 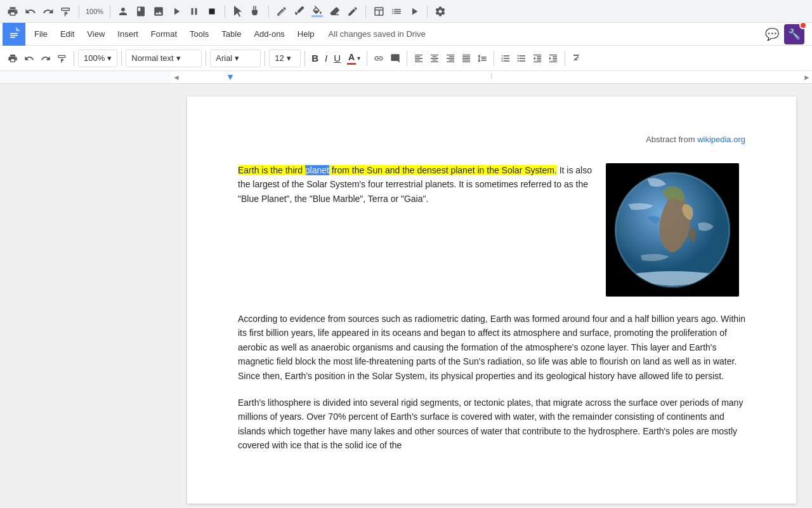 What do you see at coordinates (537, 58) in the screenshot?
I see `indent-decrease-button` at bounding box center [537, 58].